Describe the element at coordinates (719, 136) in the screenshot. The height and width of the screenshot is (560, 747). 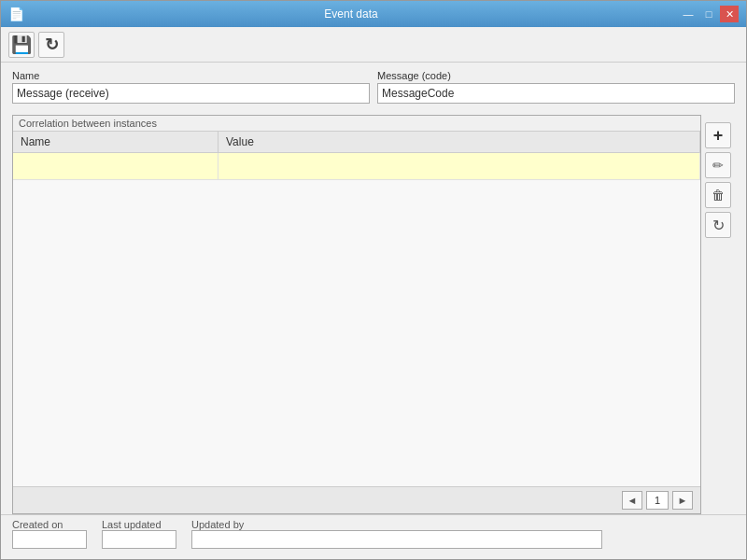
I see `add-icon: +` at that location.